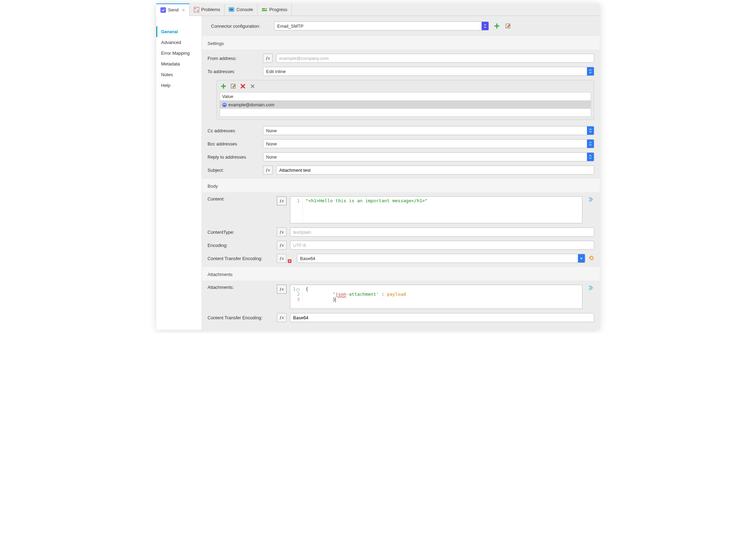 The width and height of the screenshot is (756, 543). Describe the element at coordinates (233, 86) in the screenshot. I see `edit-address-button` at that location.